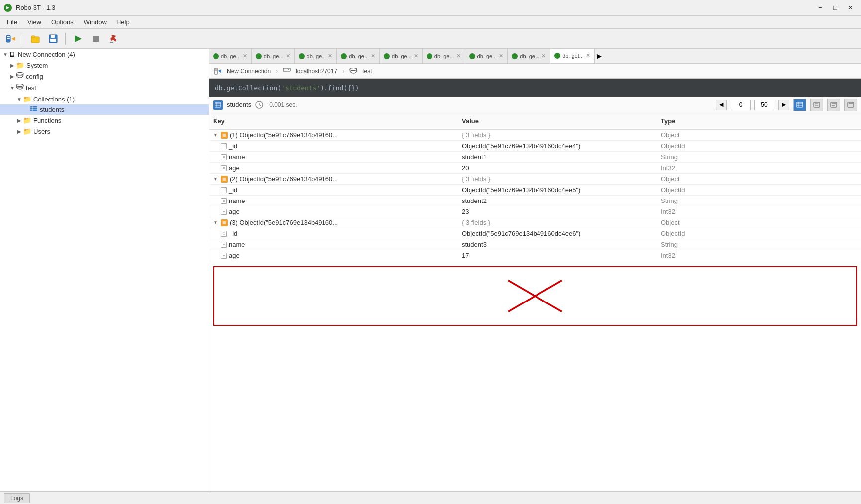  What do you see at coordinates (274, 56) in the screenshot?
I see `tab-label-2: db. ge...` at bounding box center [274, 56].